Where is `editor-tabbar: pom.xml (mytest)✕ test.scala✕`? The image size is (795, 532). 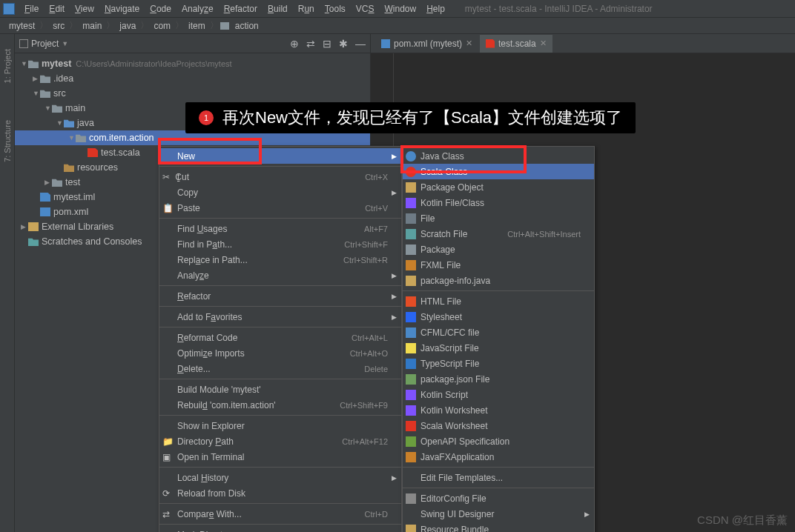 editor-tabbar: pom.xml (mytest)✕ test.scala✕ is located at coordinates (583, 44).